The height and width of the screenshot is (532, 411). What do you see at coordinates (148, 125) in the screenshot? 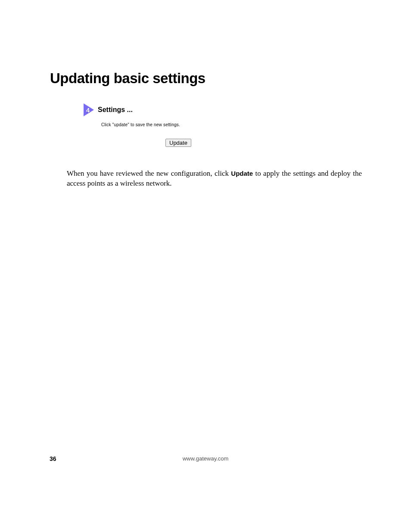
I see `panel-instruction: Click "update" to save the new settings.` at bounding box center [148, 125].